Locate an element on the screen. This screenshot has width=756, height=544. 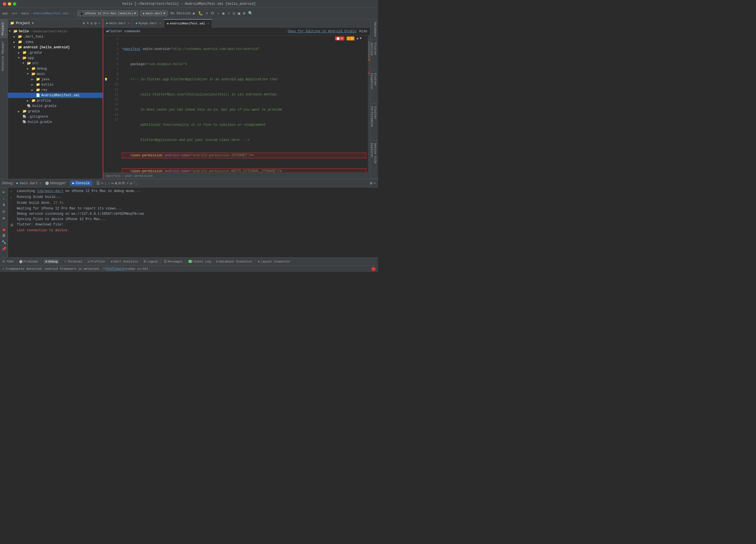
configure-link: Configure is located at coordinates (115, 269).